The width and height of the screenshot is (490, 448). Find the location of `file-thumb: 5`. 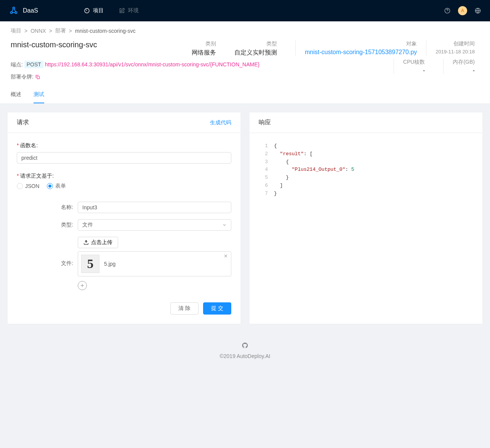

file-thumb: 5 is located at coordinates (90, 264).